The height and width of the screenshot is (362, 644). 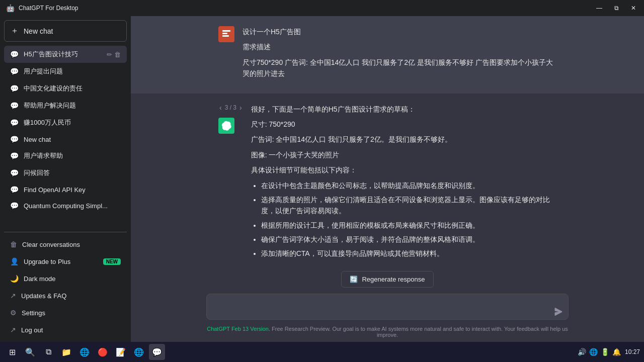 What do you see at coordinates (404, 109) in the screenshot?
I see `assistant-greeting: 很好，下面是一个简单的H5广告图设计需求的草稿：` at bounding box center [404, 109].